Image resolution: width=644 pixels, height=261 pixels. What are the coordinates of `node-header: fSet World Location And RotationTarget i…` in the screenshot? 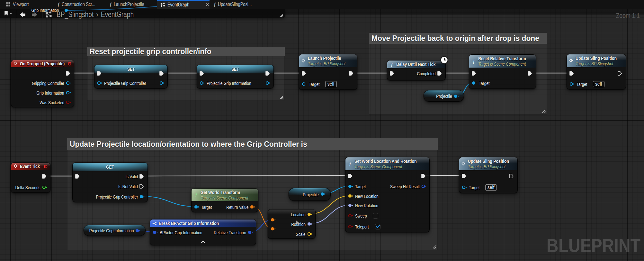 It's located at (388, 164).